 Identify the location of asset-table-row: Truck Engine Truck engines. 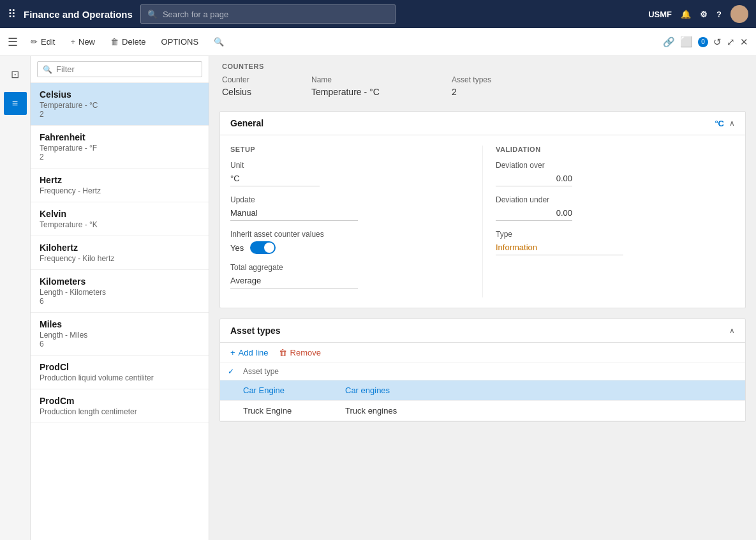
(482, 411).